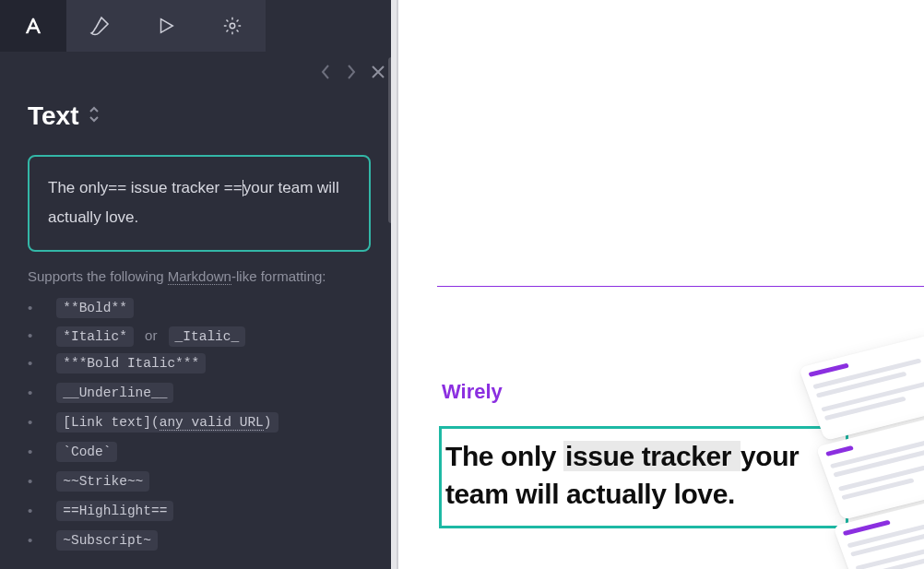 The height and width of the screenshot is (569, 924). I want to click on panel-resize-handle, so click(395, 284).